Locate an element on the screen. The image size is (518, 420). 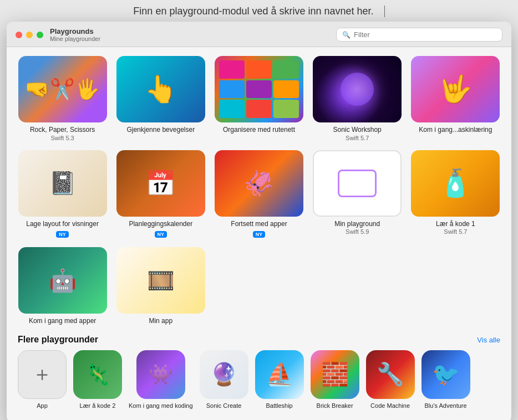
item-name: Min playground is located at coordinates (357, 224).